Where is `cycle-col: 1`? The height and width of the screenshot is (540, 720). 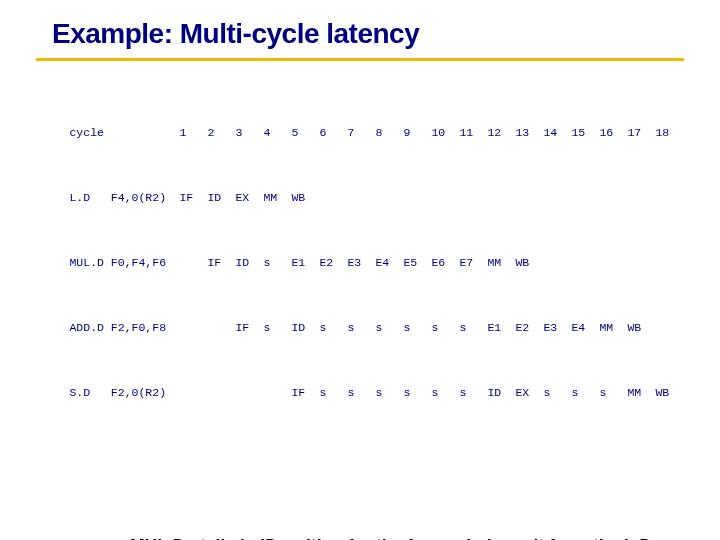
cycle-col: 1 is located at coordinates (193, 132).